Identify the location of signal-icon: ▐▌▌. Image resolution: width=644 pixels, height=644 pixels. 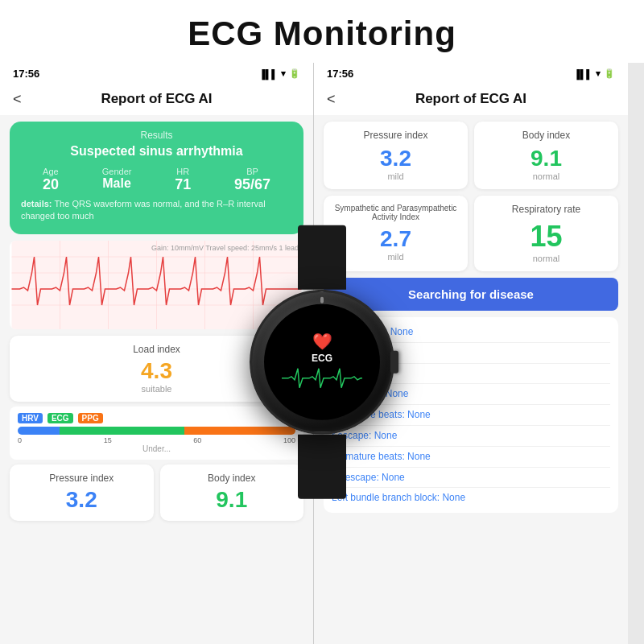
(269, 74).